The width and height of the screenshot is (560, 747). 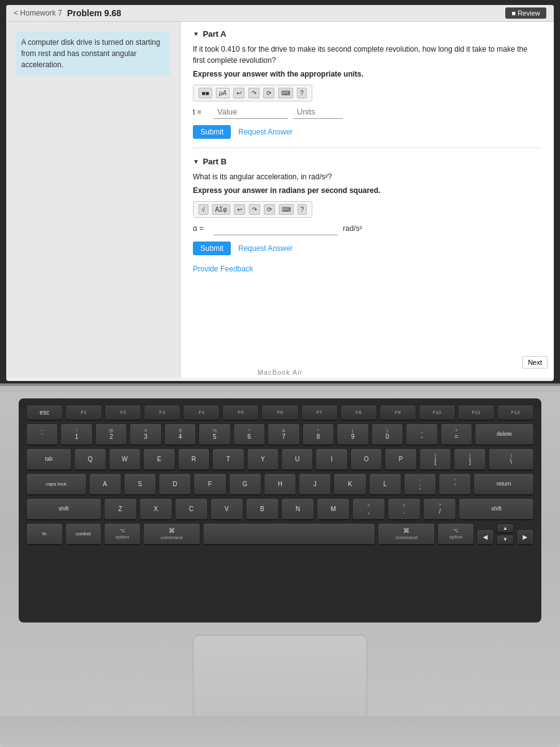 What do you see at coordinates (214, 435) in the screenshot?
I see `5-key: %5` at bounding box center [214, 435].